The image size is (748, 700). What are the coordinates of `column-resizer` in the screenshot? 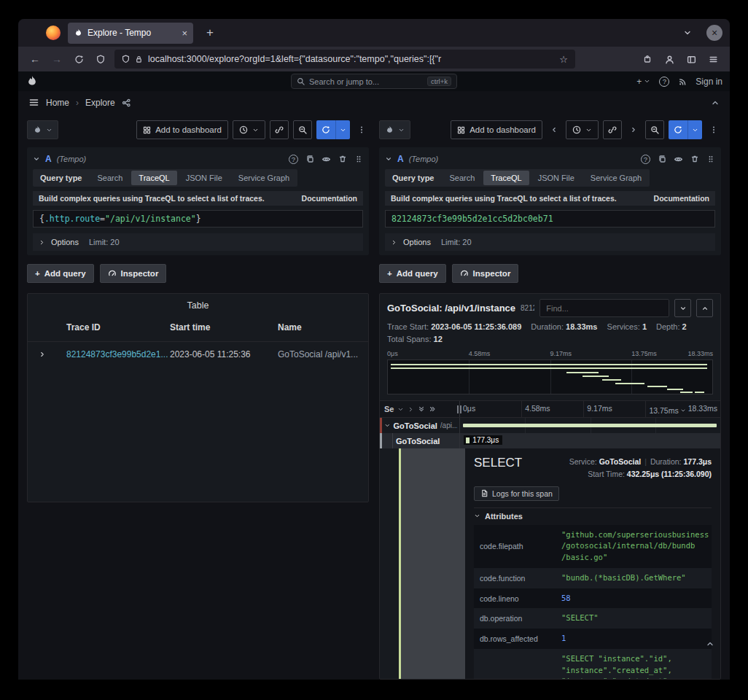 It's located at (459, 410).